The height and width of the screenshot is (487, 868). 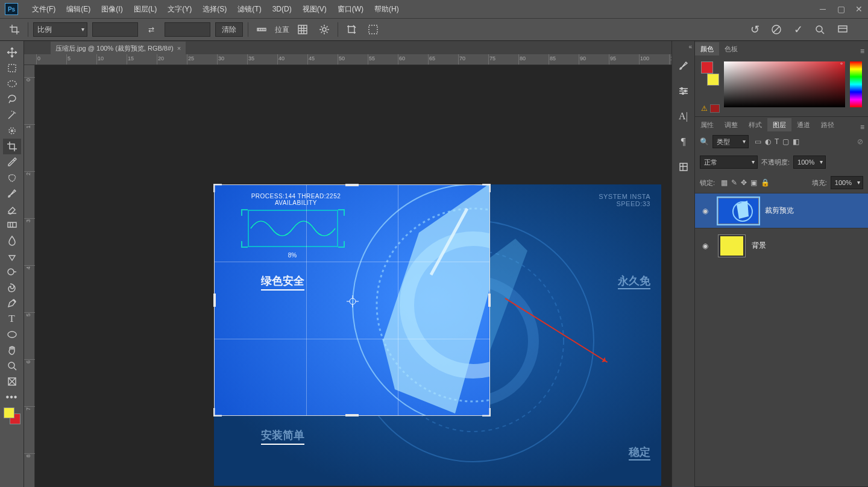 What do you see at coordinates (387, 9) in the screenshot?
I see `menu-help: 帮助(H)` at bounding box center [387, 9].